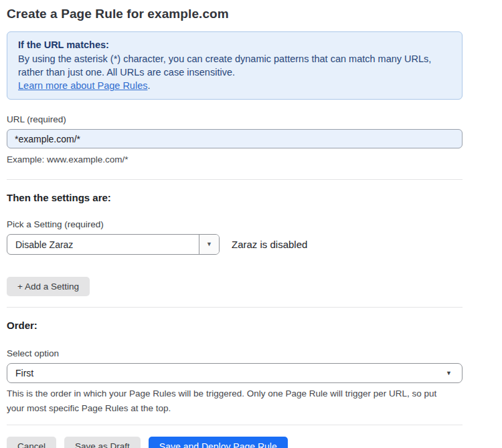 The image size is (502, 448). What do you see at coordinates (234, 45) in the screenshot?
I see `info-box-heading: If the URL matches:` at bounding box center [234, 45].